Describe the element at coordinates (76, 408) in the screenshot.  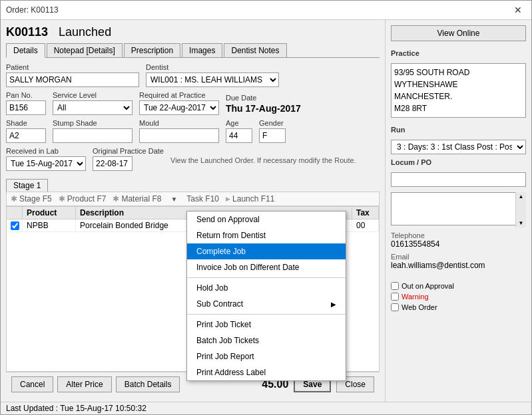
I see `status-text: Last Updated : Tue 15-Aug-17 10:50:32` at that location.